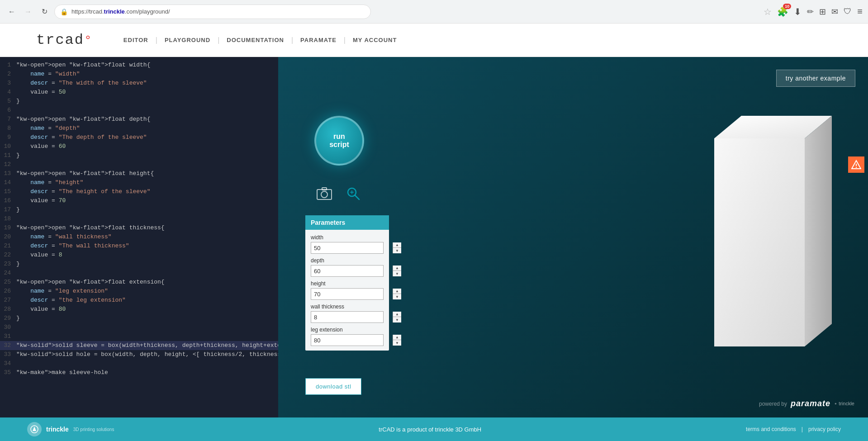 This screenshot has width=868, height=441. Describe the element at coordinates (375, 40) in the screenshot. I see `nav-my-account: MY ACCOUNT` at that location.